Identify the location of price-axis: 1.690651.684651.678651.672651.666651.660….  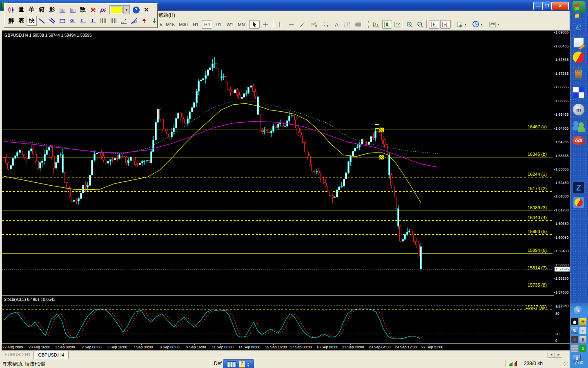
(562, 187).